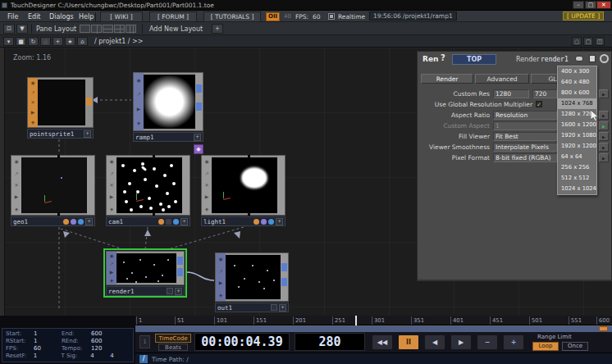 The width and height of the screenshot is (612, 364). I want to click on custom-aspect-field: 1, so click(525, 126).